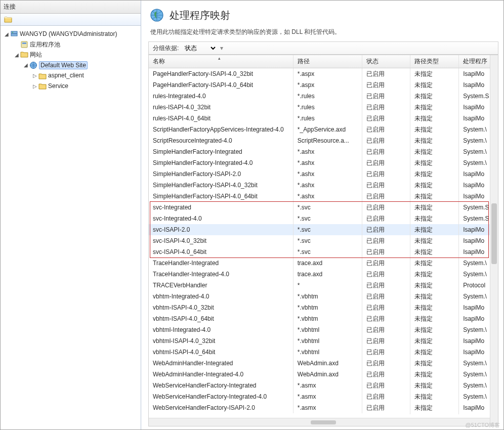 The width and height of the screenshot is (504, 430). I want to click on table-row: svc-Integrated*.svc已启用未指定System.S, so click(323, 207).